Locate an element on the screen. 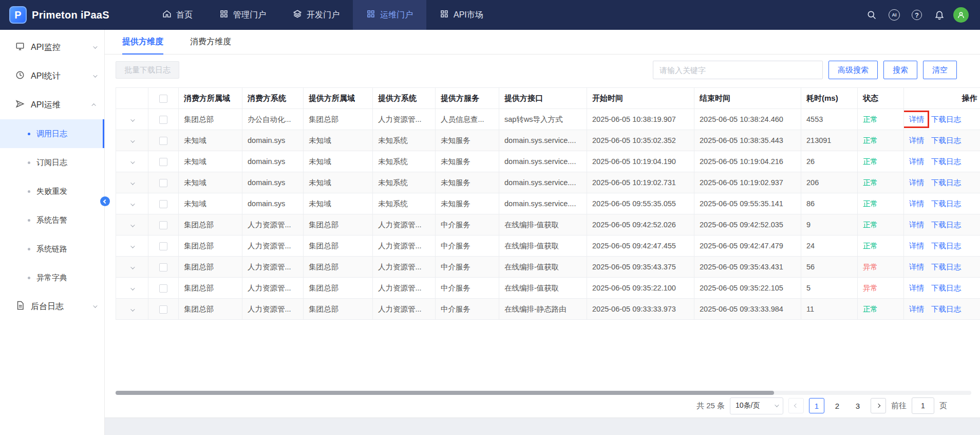 The image size is (980, 435). table-cell: domain.sys is located at coordinates (273, 204).